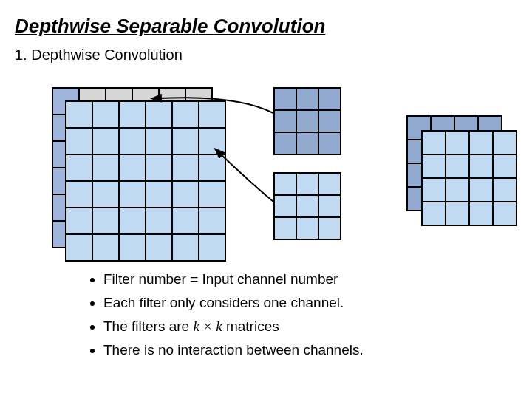 This screenshot has width=532, height=399. I want to click on bullet-3-prefix: The filters are, so click(148, 327).